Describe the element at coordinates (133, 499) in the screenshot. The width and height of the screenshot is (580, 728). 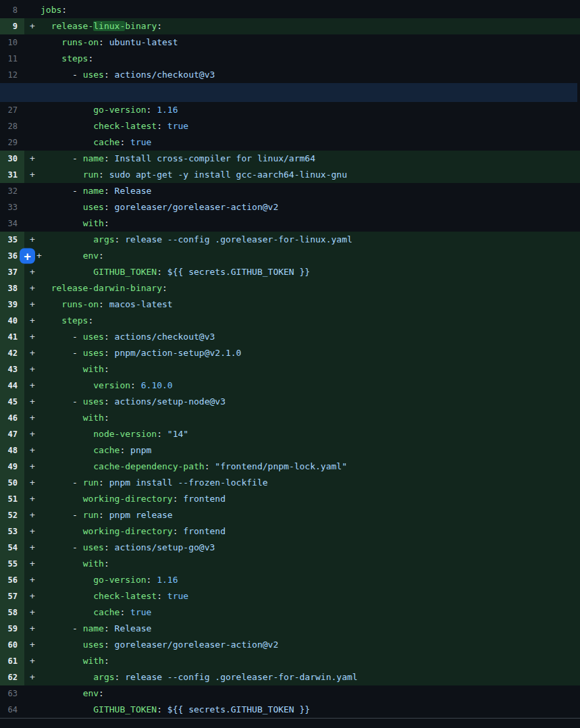
I see `code-text: working-directory: frontend` at that location.